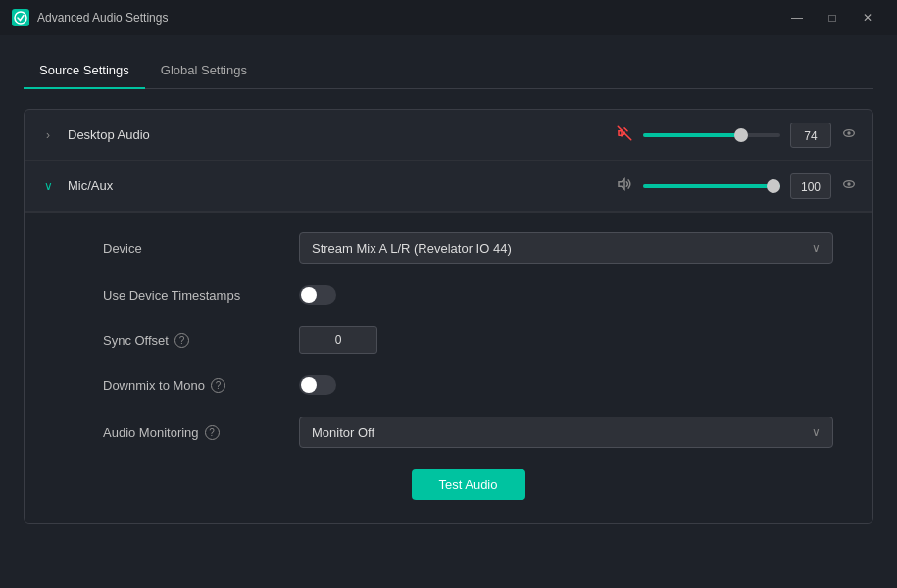 This screenshot has height=588, width=897. What do you see at coordinates (212, 433) in the screenshot?
I see `audio-monitoring-help-icon: ?` at bounding box center [212, 433].